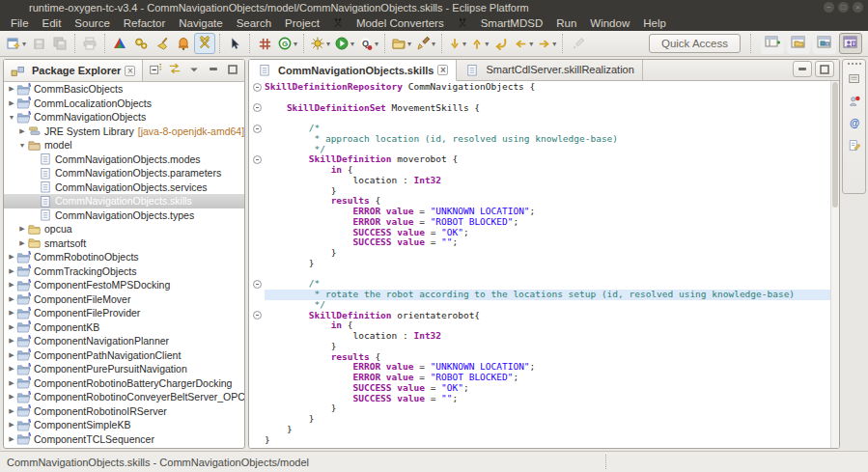 The image size is (868, 472). Describe the element at coordinates (92, 23) in the screenshot. I see `menu-source: Source` at that location.